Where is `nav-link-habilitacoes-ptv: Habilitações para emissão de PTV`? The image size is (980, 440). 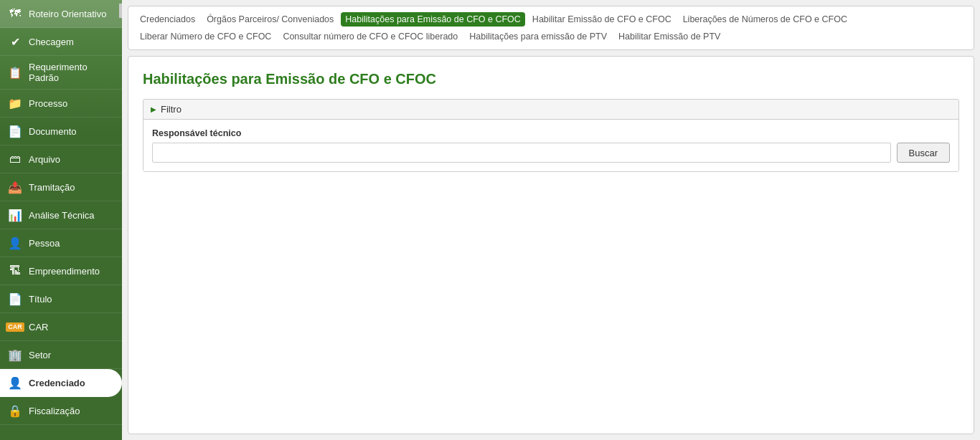
nav-link-habilitacoes-ptv: Habilitações para emissão de PTV is located at coordinates (538, 37).